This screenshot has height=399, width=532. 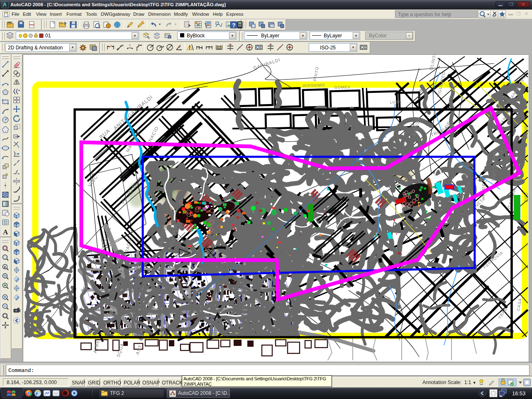 I want to click on svg-text: LUSS, so click(x=395, y=102).